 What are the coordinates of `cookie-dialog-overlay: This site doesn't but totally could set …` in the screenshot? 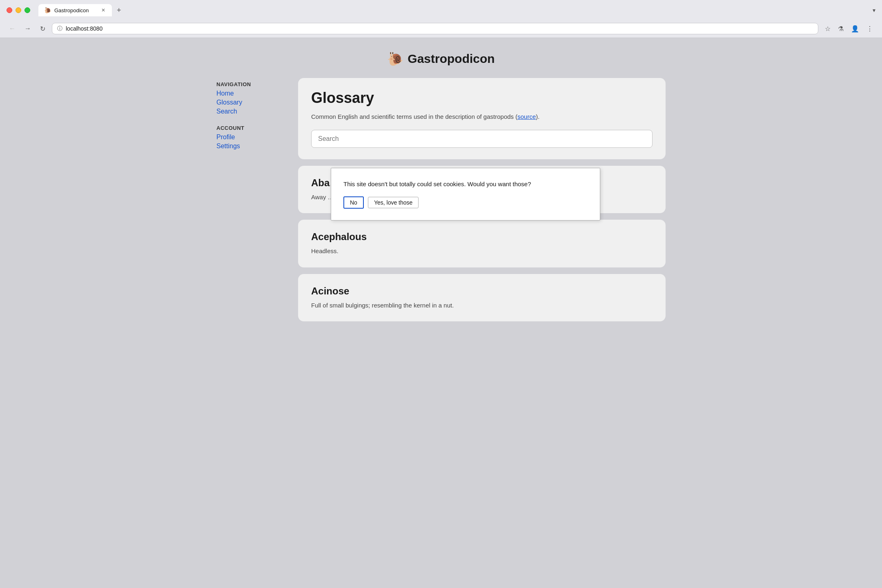 It's located at (466, 194).